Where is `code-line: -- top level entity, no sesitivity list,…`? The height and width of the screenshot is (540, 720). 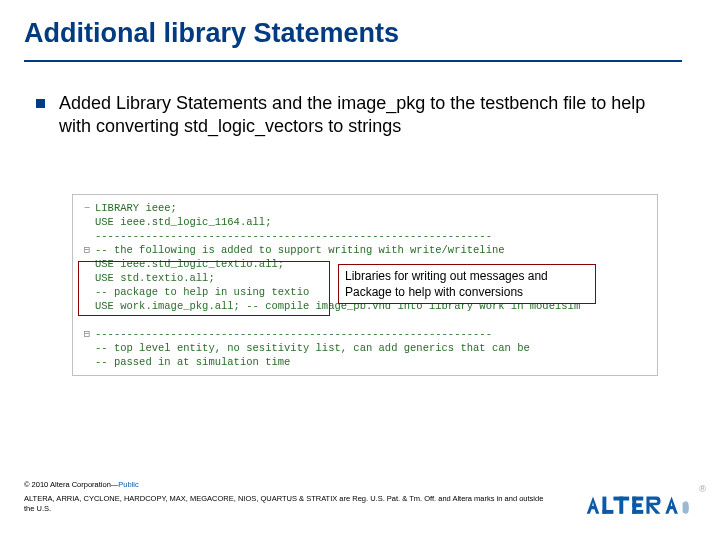
code-line: -- top level entity, no sesitivity list,… is located at coordinates (312, 348).